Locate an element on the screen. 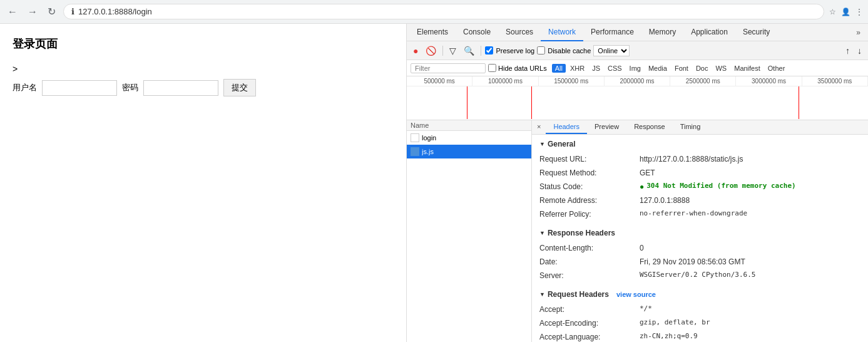  tab-security: Security is located at coordinates (756, 33).